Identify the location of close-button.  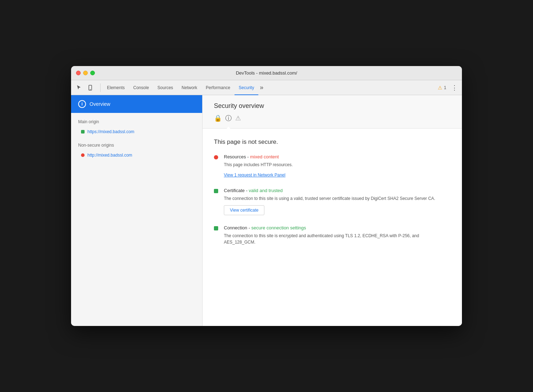
(78, 73).